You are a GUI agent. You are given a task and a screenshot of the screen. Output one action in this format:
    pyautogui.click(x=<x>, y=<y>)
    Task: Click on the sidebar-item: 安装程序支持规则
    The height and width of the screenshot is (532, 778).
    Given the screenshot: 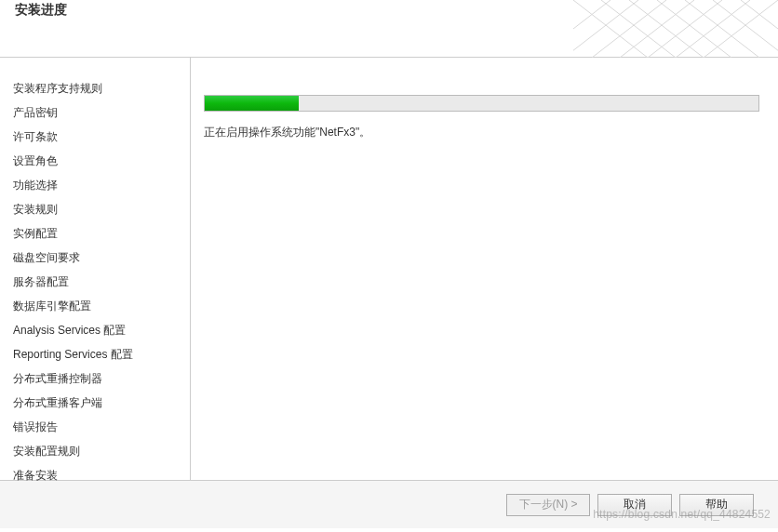 What is the action you would take?
    pyautogui.click(x=101, y=88)
    